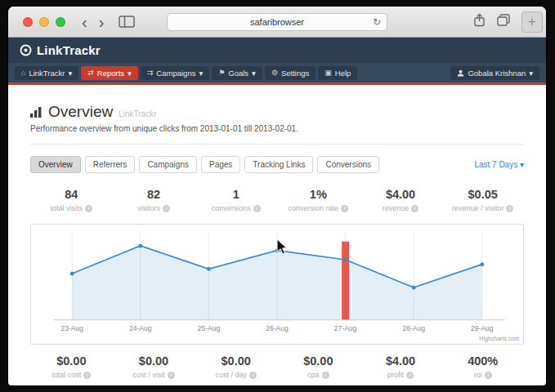 Image resolution: width=555 pixels, height=392 pixels. Describe the element at coordinates (168, 165) in the screenshot. I see `tab-campaigns: Campaigns` at that location.